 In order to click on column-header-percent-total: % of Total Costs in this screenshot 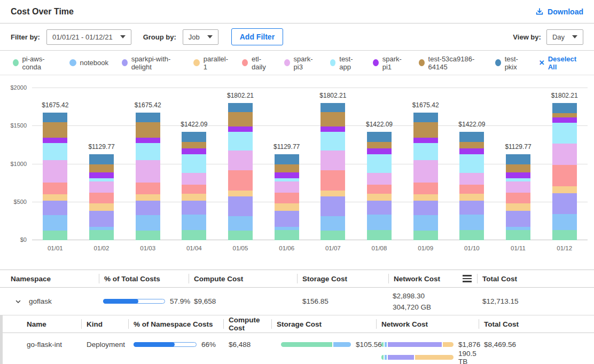, I will do `click(144, 279)`.